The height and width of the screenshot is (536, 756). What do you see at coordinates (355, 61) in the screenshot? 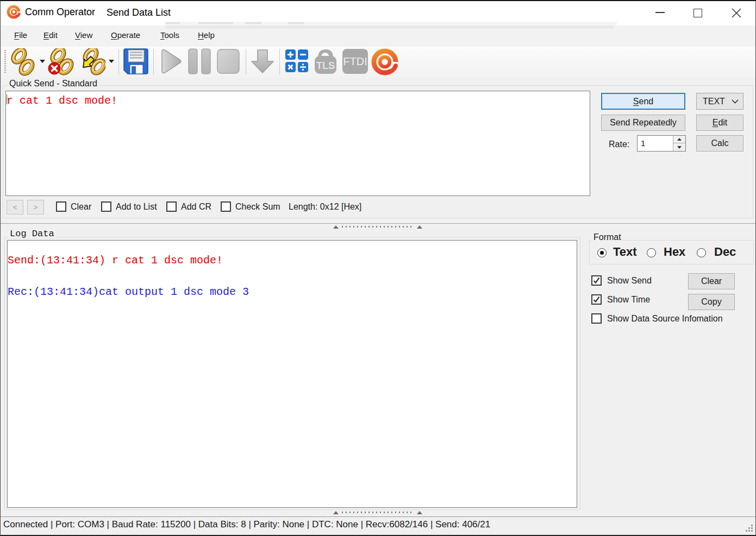
I see `svg-text: FTDI` at bounding box center [355, 61].